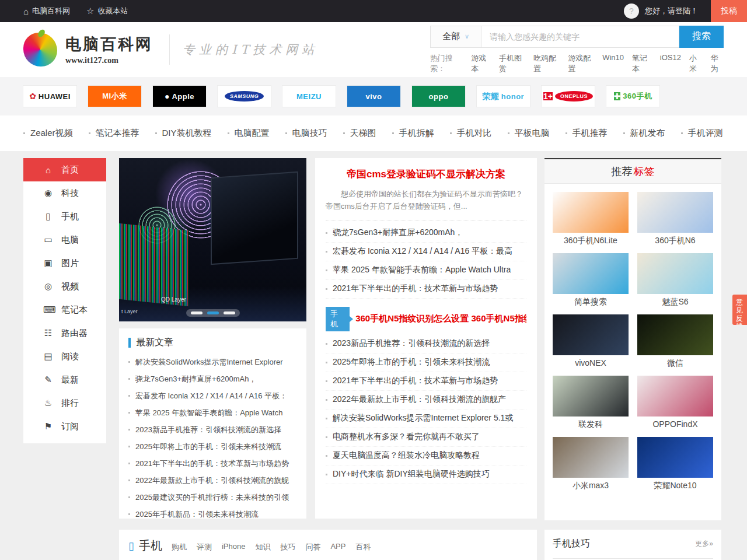  I want to click on article-link: 2022年最新款上市手机：引领科技潮流的旗舰产, so click(426, 400).